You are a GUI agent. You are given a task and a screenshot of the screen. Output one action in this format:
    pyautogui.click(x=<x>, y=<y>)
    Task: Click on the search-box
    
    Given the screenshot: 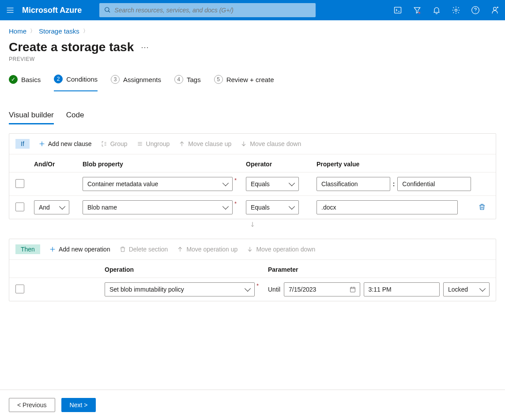 What is the action you would take?
    pyautogui.click(x=207, y=10)
    